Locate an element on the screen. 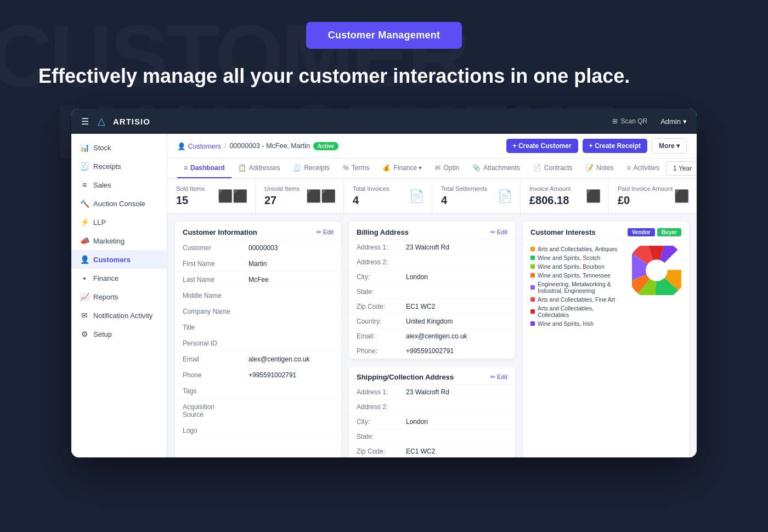 This screenshot has width=768, height=532. sidebar-item-marketing: 📣 Marketing is located at coordinates (119, 241).